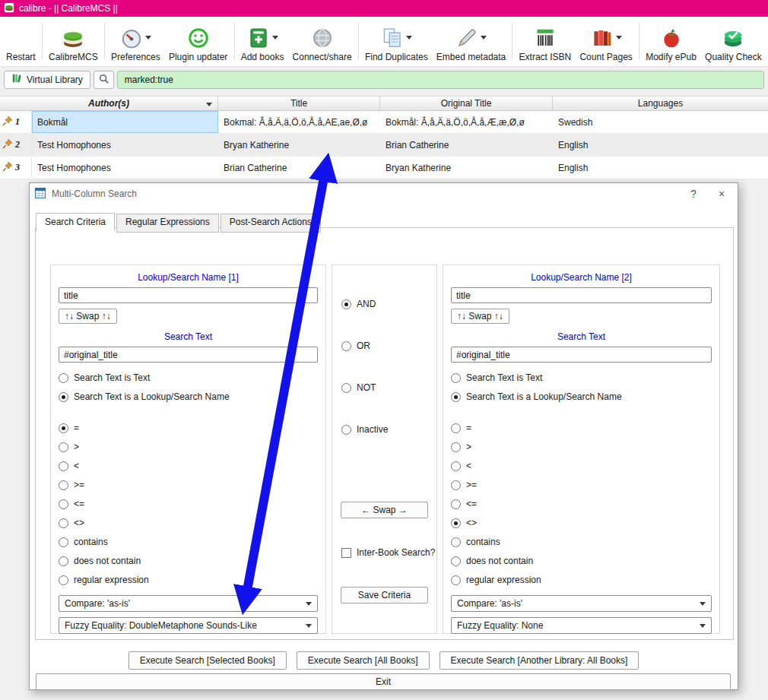 Image resolution: width=768 pixels, height=700 pixels. I want to click on cell-original-title: Bryan Katherine, so click(467, 167).